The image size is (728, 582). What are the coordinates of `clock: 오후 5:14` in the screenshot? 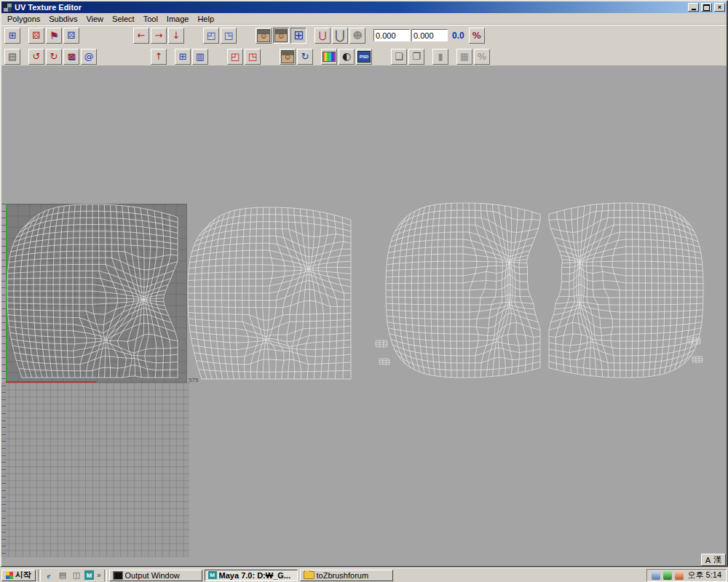 It's located at (704, 575).